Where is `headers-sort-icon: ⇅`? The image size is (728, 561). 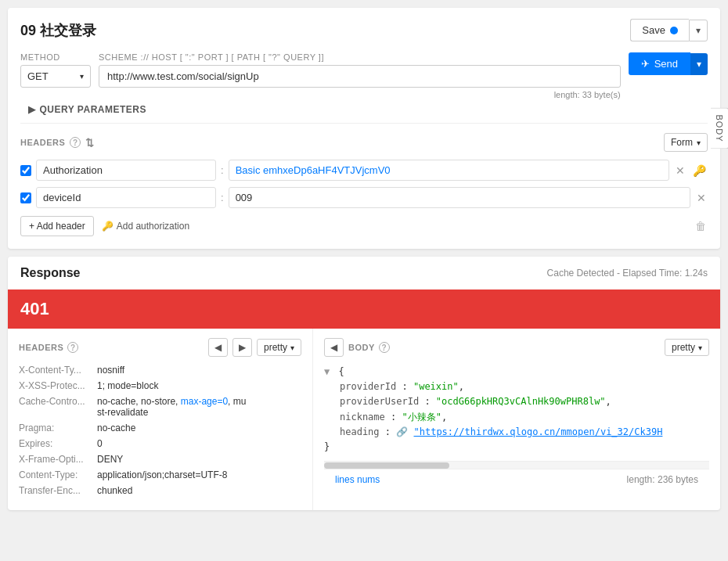 headers-sort-icon: ⇅ is located at coordinates (90, 142).